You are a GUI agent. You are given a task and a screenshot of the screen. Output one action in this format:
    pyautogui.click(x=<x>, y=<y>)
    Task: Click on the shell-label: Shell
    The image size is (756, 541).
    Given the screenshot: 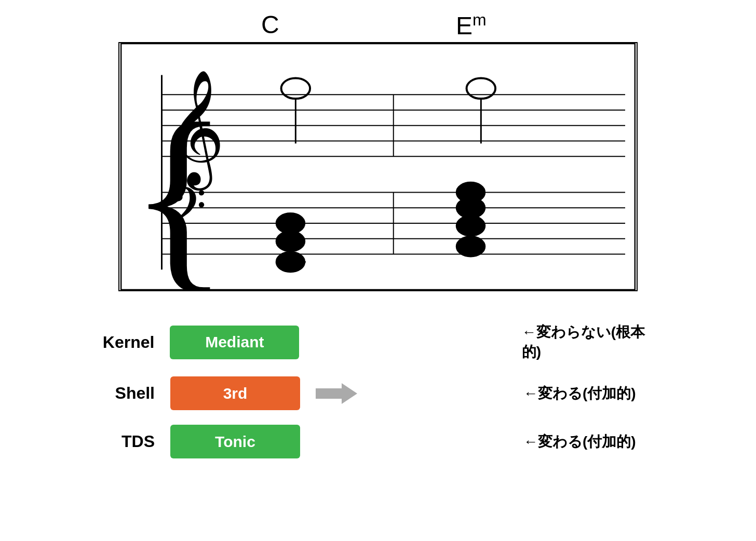 What is the action you would take?
    pyautogui.click(x=124, y=394)
    